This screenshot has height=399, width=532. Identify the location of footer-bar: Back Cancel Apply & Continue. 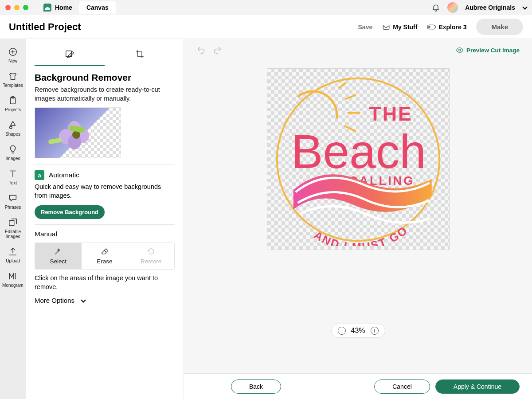
(358, 386).